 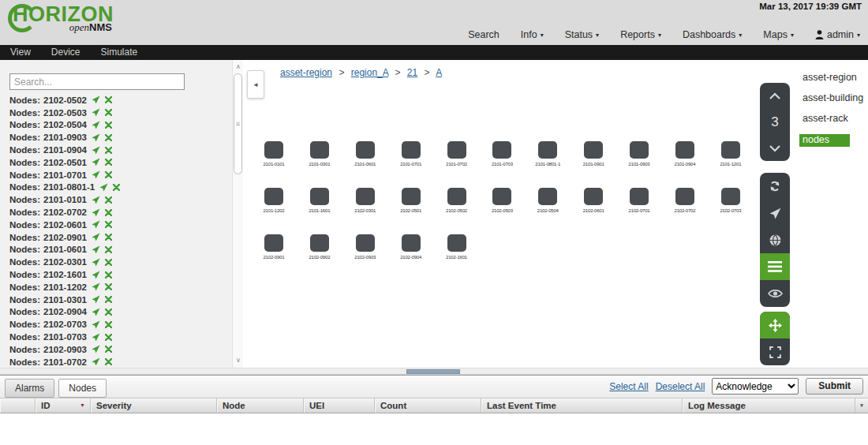 What do you see at coordinates (641, 35) in the screenshot?
I see `nav-reports: Reports▾` at bounding box center [641, 35].